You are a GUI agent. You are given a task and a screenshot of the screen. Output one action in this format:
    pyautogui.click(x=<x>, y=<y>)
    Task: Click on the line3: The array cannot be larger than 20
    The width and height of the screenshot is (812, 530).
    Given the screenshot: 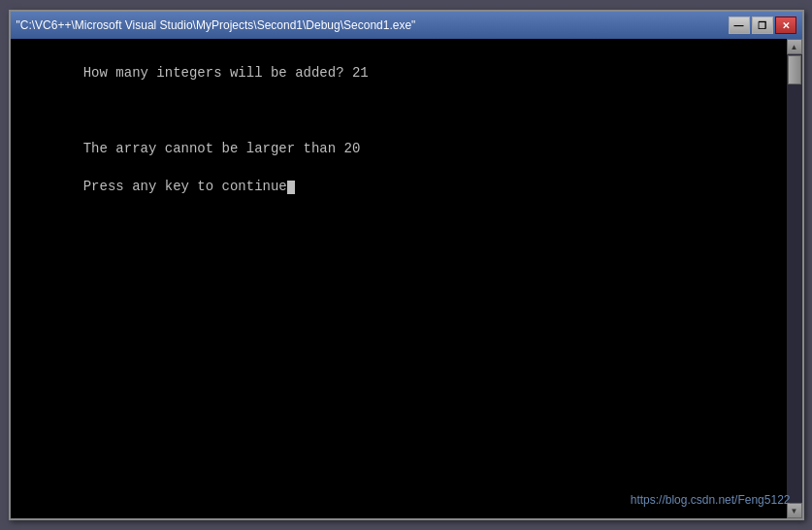 What is the action you would take?
    pyautogui.click(x=222, y=149)
    